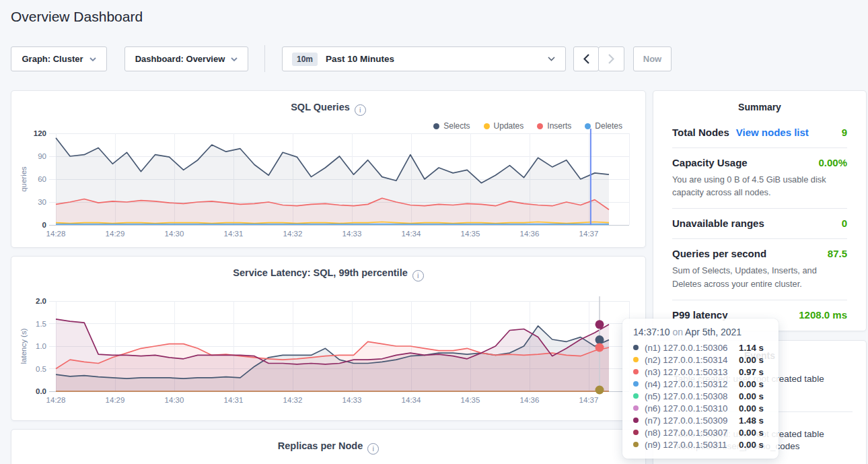  I want to click on summary-stat: Total NodesView nodes list9, so click(760, 133).